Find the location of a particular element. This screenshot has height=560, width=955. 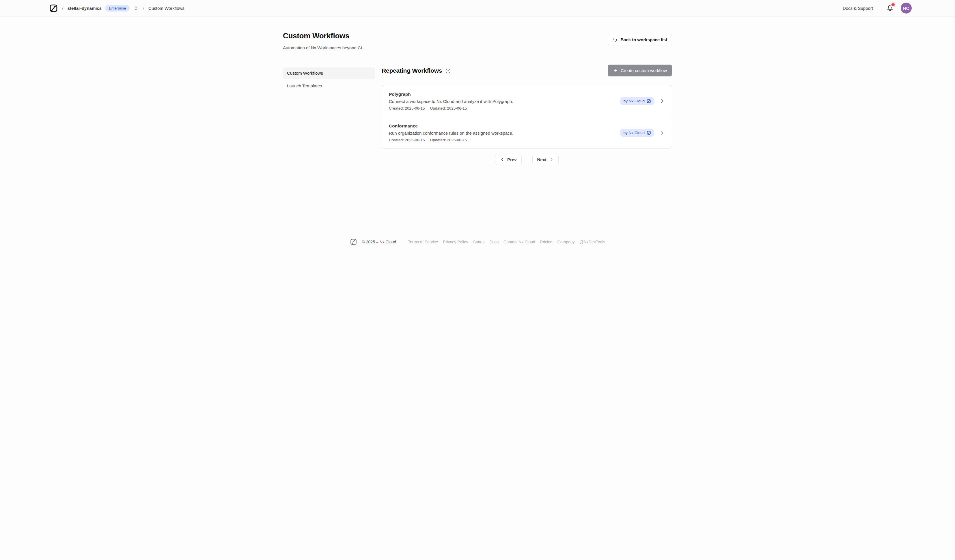

workflow-name: Polygraph is located at coordinates (451, 94).